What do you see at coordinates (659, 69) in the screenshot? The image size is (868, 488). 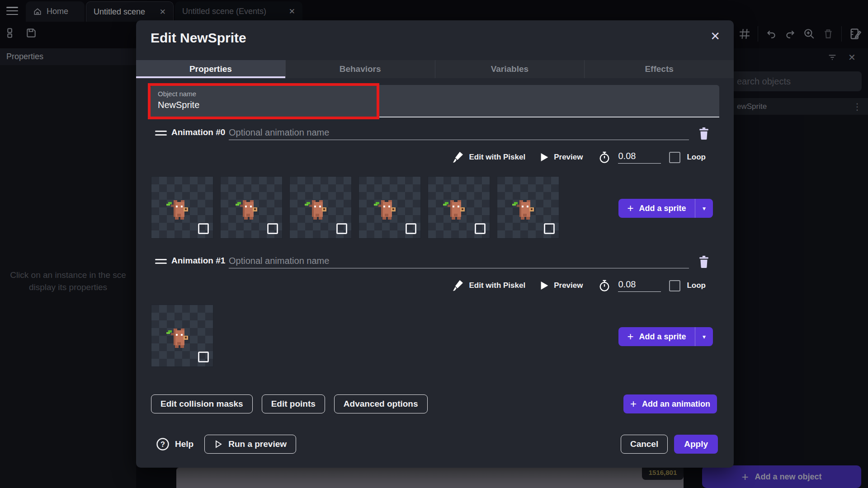 I see `tab-effects: Effects` at bounding box center [659, 69].